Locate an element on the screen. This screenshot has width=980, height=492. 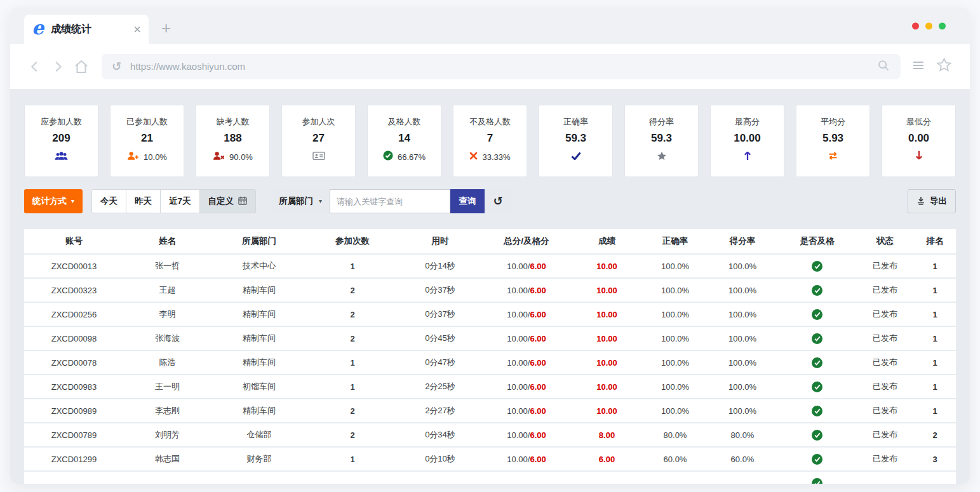
cell-duration: 0分10秒 is located at coordinates (440, 459).